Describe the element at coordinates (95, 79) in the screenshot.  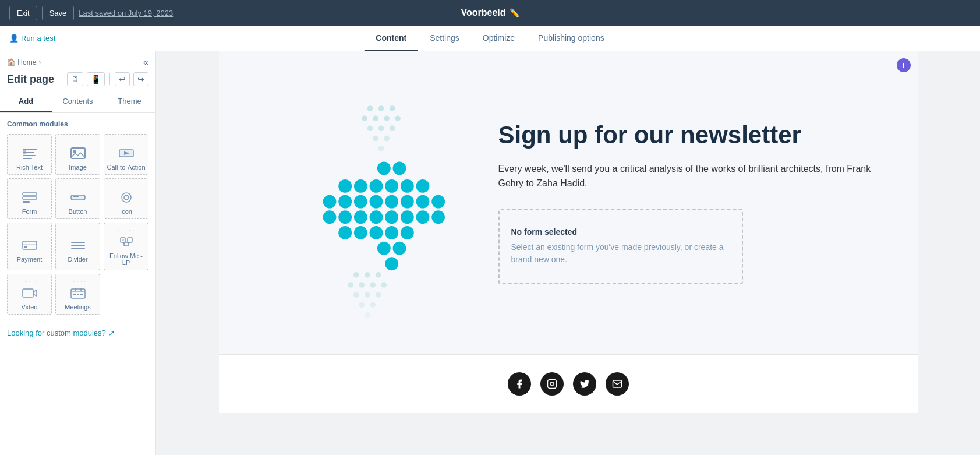
I see `mobile-view-button: 📱` at that location.